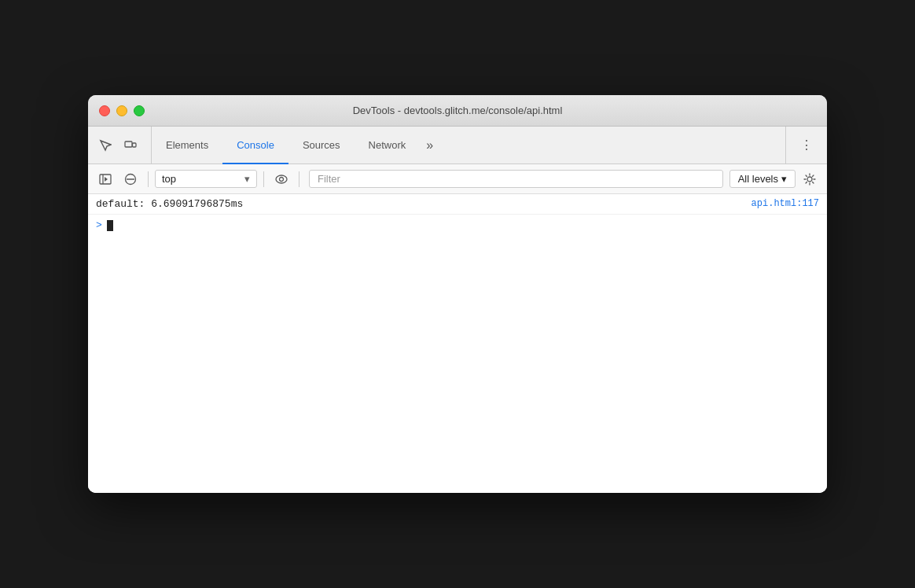  Describe the element at coordinates (206, 179) in the screenshot. I see `context-selector: top ▾` at that location.